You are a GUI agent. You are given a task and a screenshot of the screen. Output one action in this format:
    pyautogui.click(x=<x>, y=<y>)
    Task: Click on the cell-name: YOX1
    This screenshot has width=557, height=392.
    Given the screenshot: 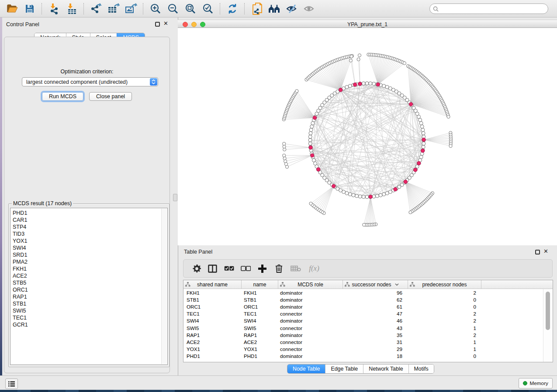 What is the action you would take?
    pyautogui.click(x=260, y=349)
    